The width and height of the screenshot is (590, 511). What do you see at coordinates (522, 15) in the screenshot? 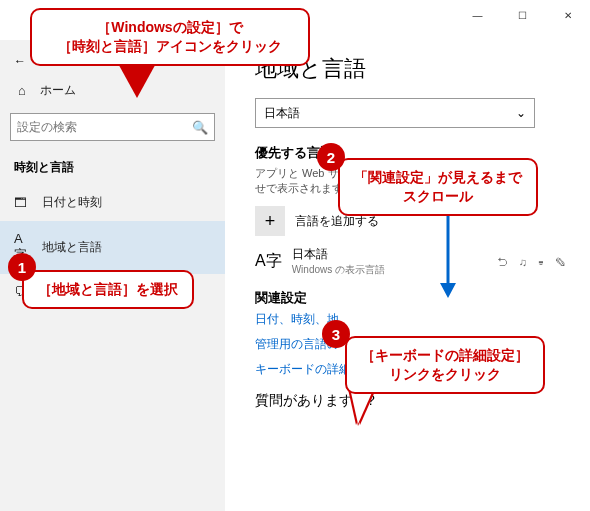
I see `maximize-button: ☐` at bounding box center [522, 15].